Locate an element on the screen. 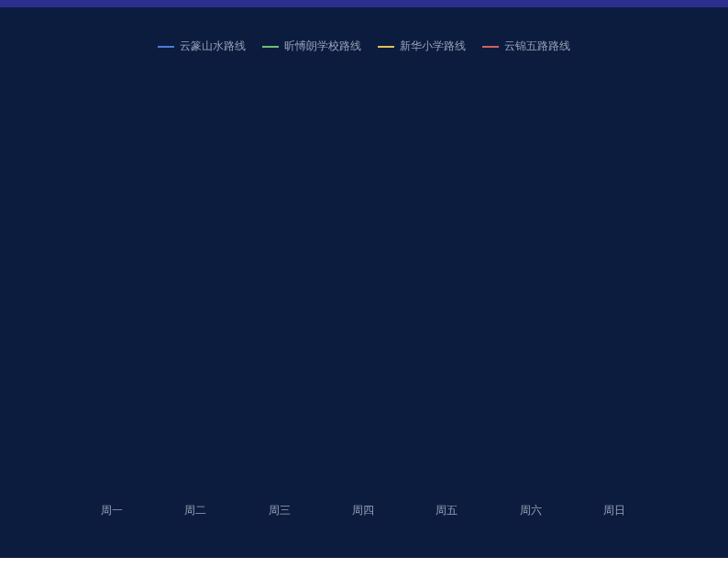 This screenshot has width=728, height=568. legend-label-2: 新华小学路线 is located at coordinates (433, 46).